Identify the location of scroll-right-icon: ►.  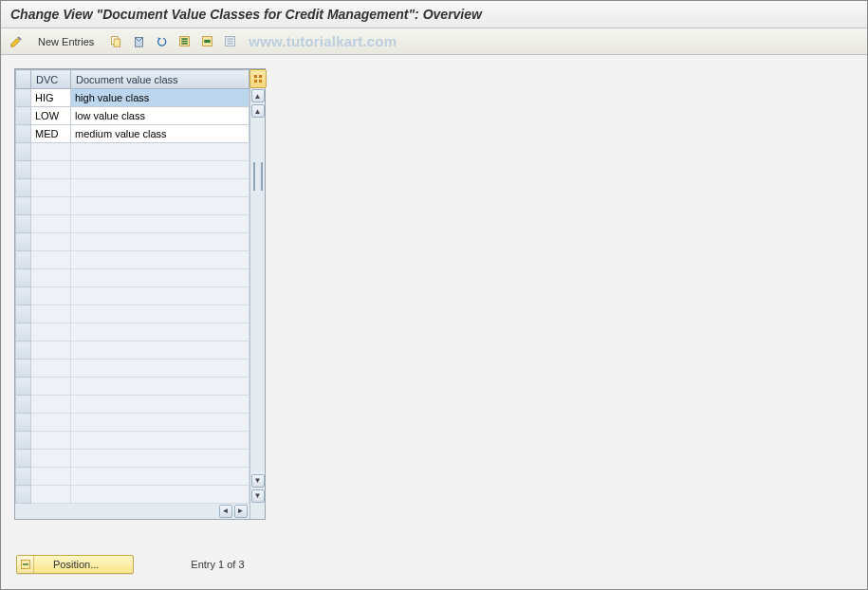
(241, 511).